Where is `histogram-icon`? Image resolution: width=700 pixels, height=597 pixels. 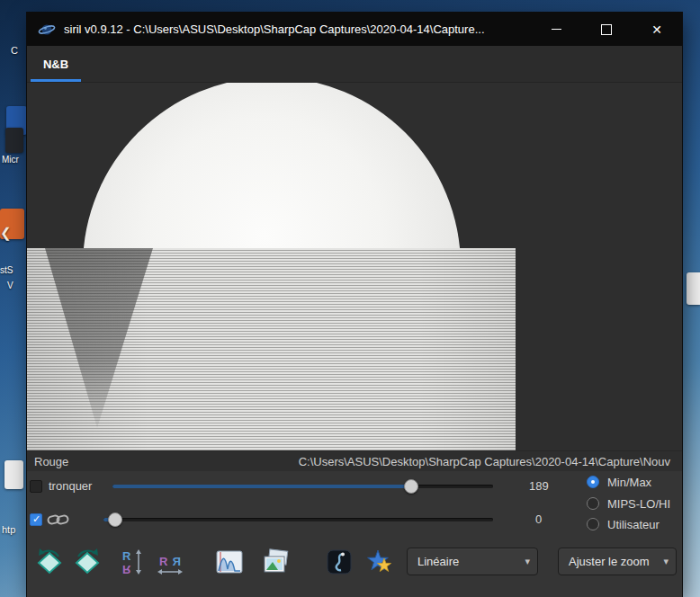
histogram-icon is located at coordinates (229, 562).